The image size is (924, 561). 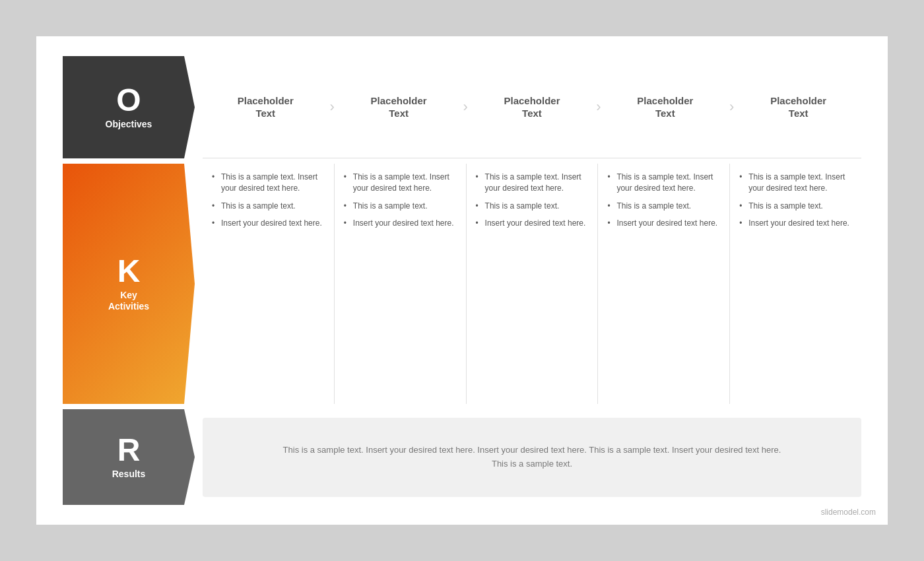 I want to click on results-row: This is a sample text. Insert your desir…, so click(x=532, y=457).